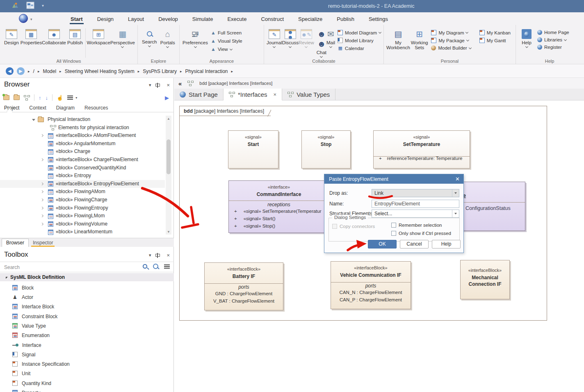 The height and width of the screenshot is (392, 584). I want to click on model-diagram-button: Model Diagram, so click(359, 33).